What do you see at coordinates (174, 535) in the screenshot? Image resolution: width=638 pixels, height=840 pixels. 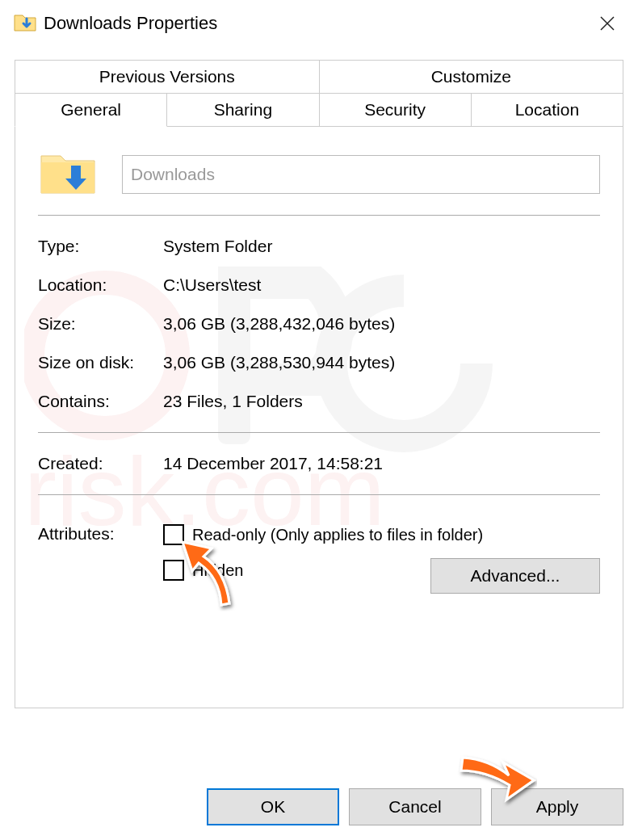 I see `readonly-checkbox` at bounding box center [174, 535].